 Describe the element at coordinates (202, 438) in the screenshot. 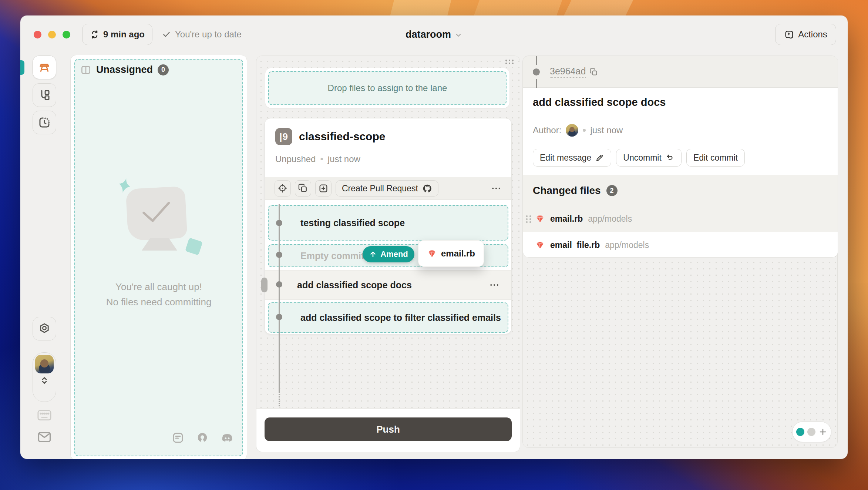

I see `open-source-icon` at that location.